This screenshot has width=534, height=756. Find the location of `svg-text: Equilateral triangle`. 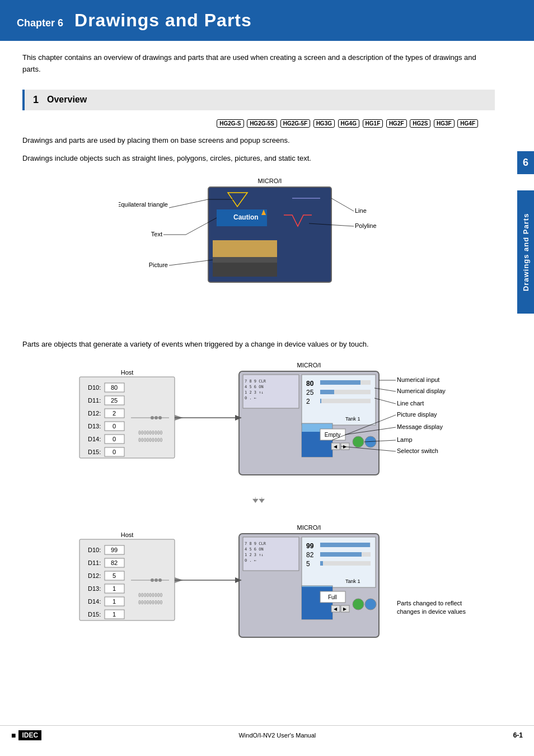

svg-text: Equilateral triangle is located at coordinates (143, 204).